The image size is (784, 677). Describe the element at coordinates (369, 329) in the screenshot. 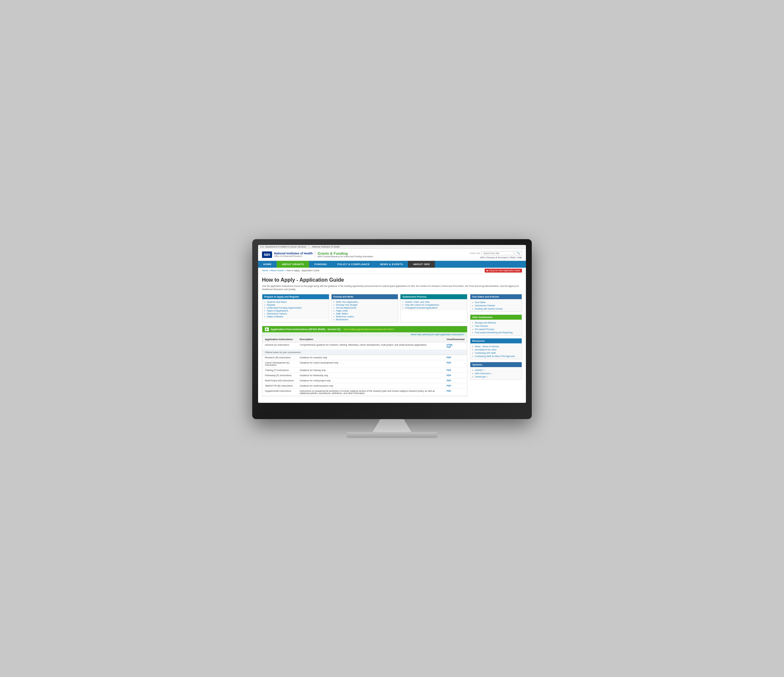

I see `app-form-link: * See funding opportunity announcement f…` at that location.